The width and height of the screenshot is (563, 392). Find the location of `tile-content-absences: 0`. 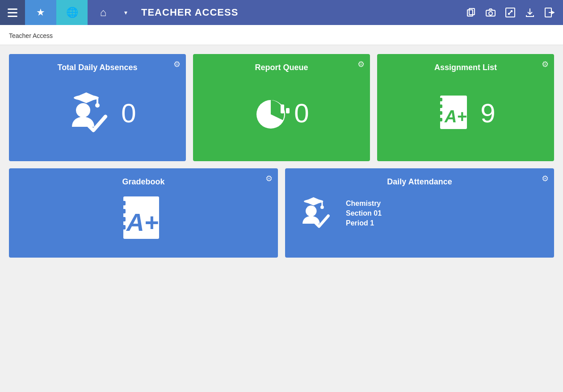

tile-content-absences: 0 is located at coordinates (97, 113).